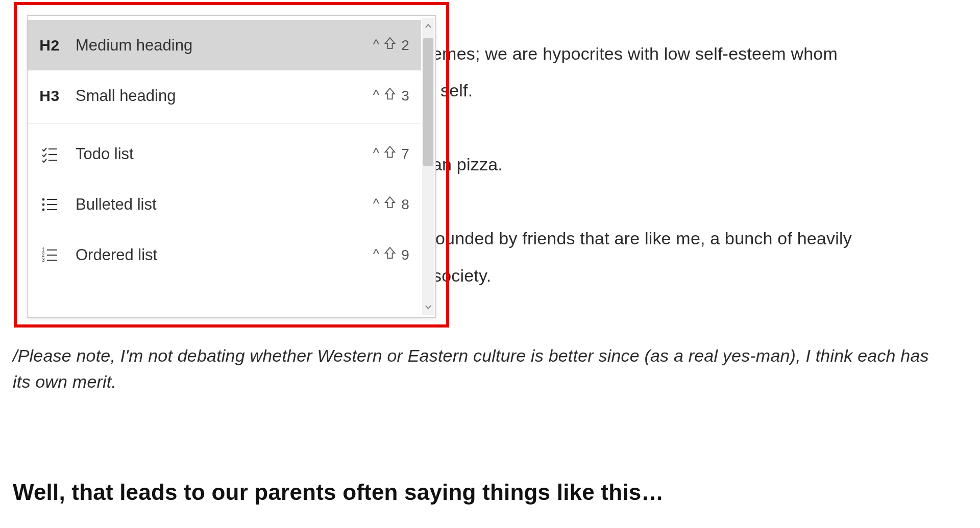 This screenshot has height=528, width=980. I want to click on body-text-line-4: ounded by friends that are like me, a bu…, so click(644, 239).